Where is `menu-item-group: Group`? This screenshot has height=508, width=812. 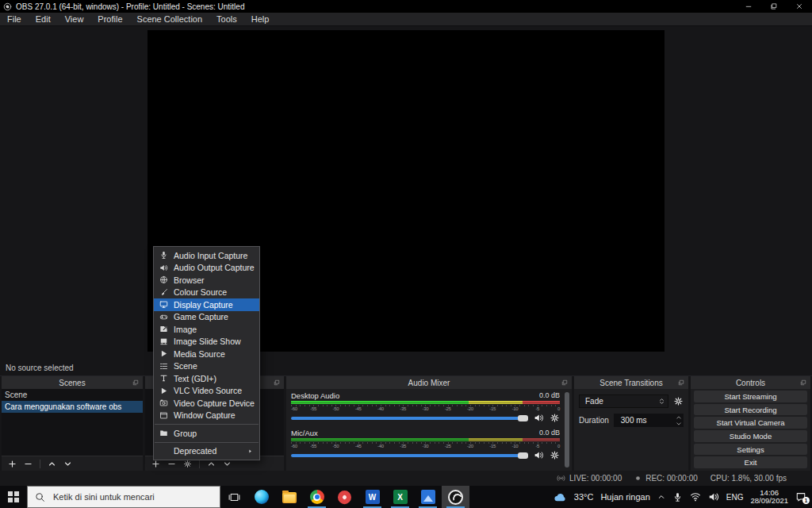 menu-item-group: Group is located at coordinates (206, 433).